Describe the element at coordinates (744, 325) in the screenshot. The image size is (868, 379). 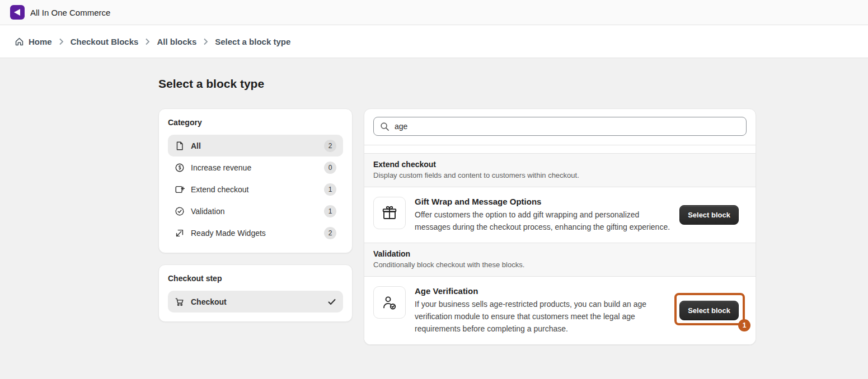
I see `tutorial-step-badge: 1` at that location.